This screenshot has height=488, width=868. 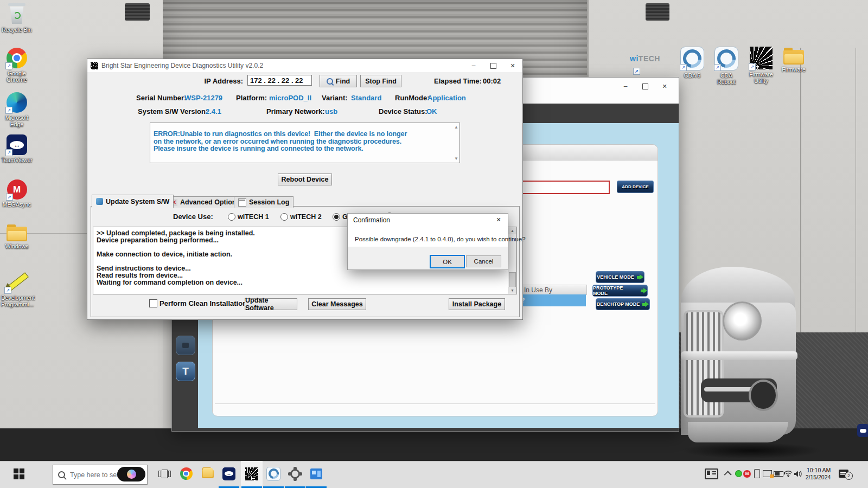 I want to click on sidebar-tool-icon, so click(x=186, y=345).